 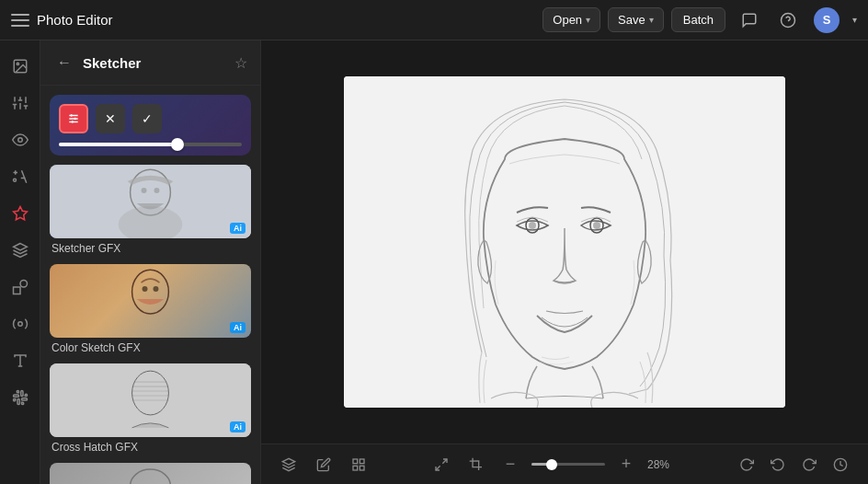 I want to click on avatar-chevron-icon: ▾, so click(x=855, y=20).